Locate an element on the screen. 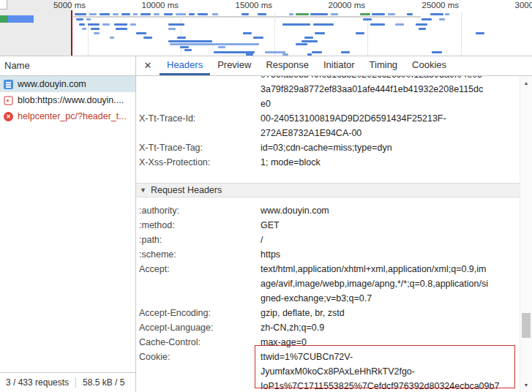  header-value: zh-CN,zh;q=0.9 is located at coordinates (390, 328).